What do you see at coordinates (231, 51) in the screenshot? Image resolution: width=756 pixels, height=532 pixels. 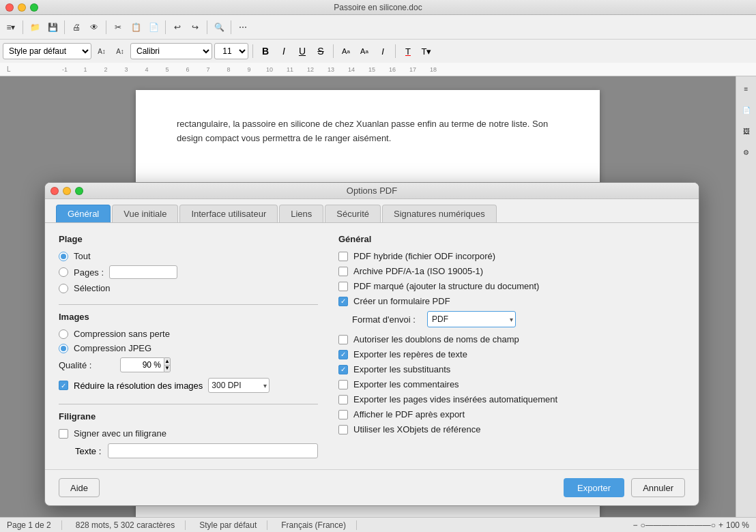 I see `font-size-selector: 11` at bounding box center [231, 51].